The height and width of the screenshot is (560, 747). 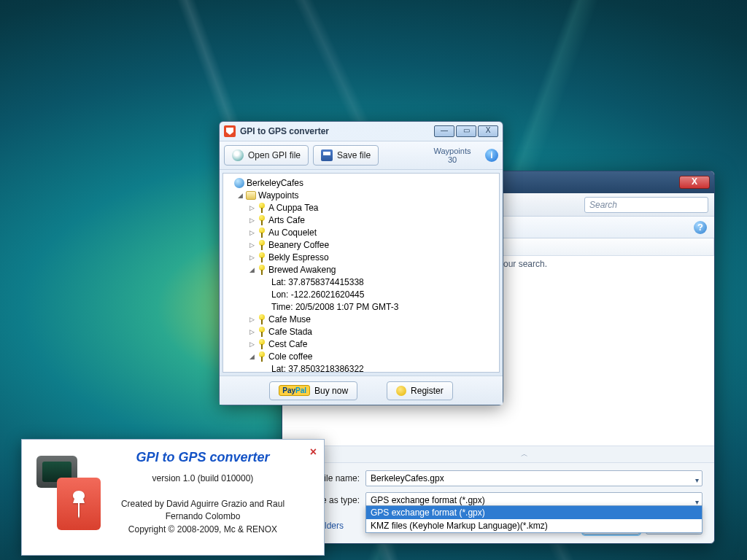 What do you see at coordinates (361, 295) in the screenshot?
I see `tree-detail: Lon: -122.26021620445` at bounding box center [361, 295].